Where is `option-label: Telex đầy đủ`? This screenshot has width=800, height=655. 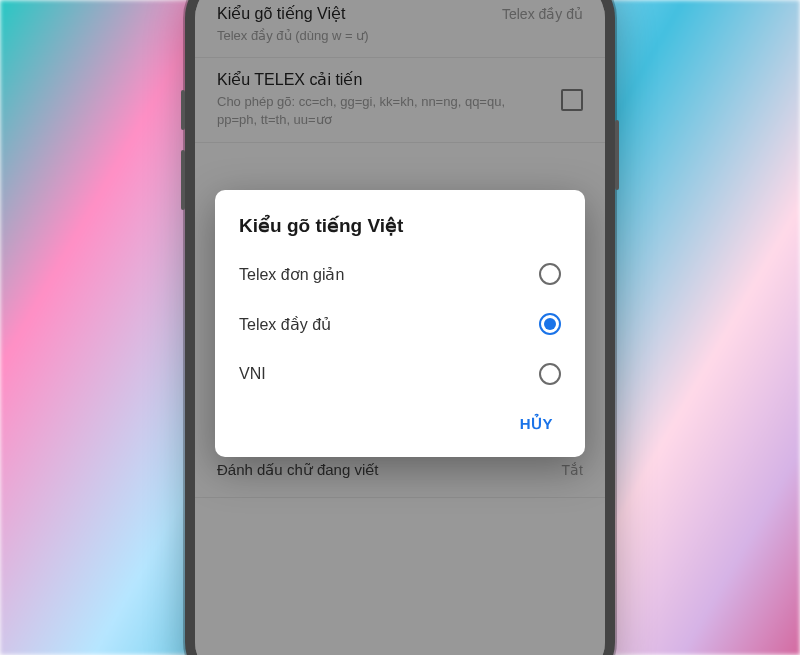
option-label: Telex đầy đủ is located at coordinates (285, 324).